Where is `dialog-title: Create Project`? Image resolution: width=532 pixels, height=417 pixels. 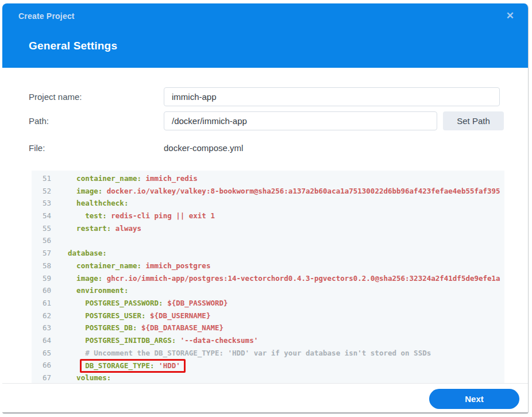
dialog-title: Create Project is located at coordinates (47, 16).